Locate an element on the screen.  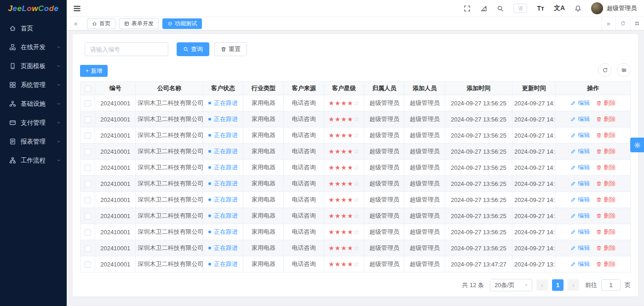
chevron-down-icon is located at coordinates (59, 104).